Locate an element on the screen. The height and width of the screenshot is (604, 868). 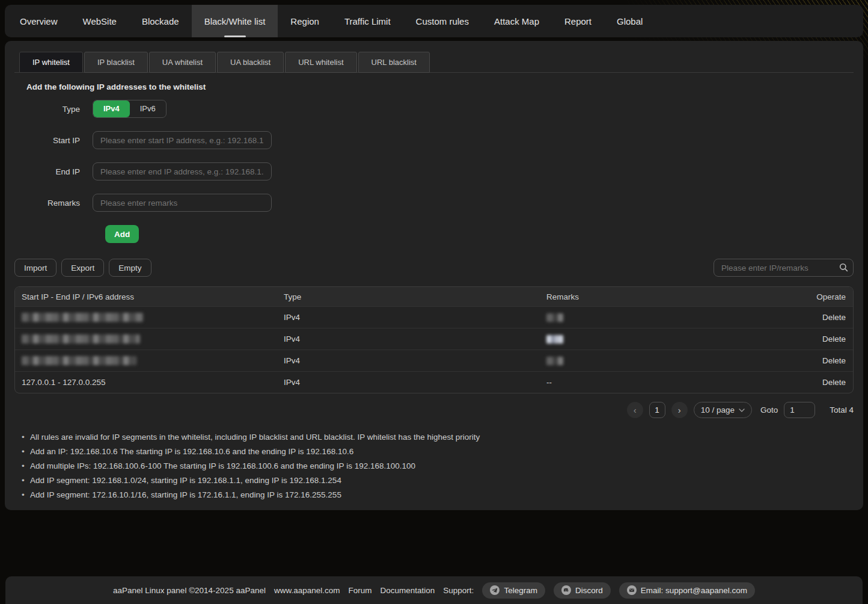
nav-tab-website: WebSite is located at coordinates (100, 21).